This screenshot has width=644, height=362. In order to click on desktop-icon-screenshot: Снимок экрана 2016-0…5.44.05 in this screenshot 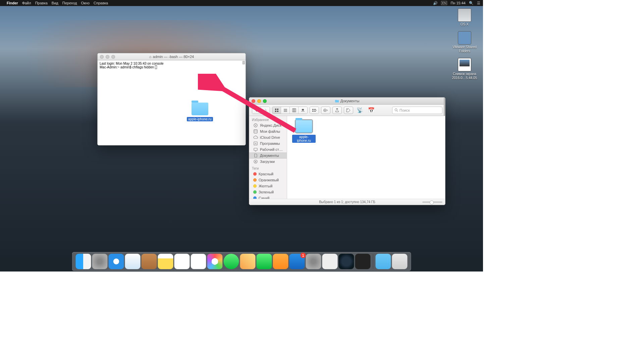, I will do `click(465, 69)`.